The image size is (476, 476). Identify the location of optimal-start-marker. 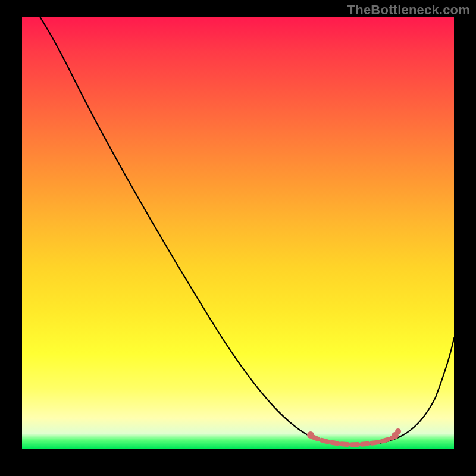
(311, 435).